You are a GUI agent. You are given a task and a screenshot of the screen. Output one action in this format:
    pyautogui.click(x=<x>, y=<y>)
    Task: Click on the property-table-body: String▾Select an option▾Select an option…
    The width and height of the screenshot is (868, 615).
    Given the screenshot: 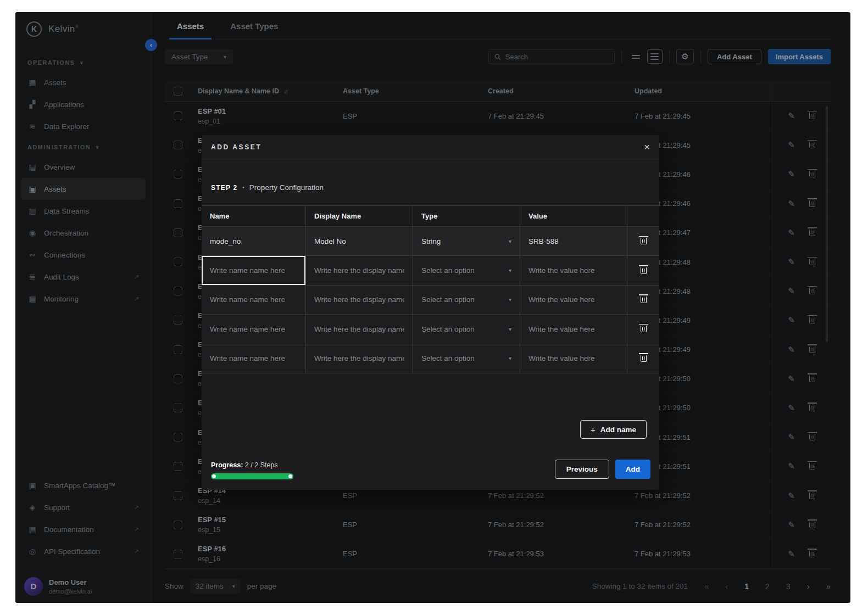 What is the action you would take?
    pyautogui.click(x=431, y=300)
    